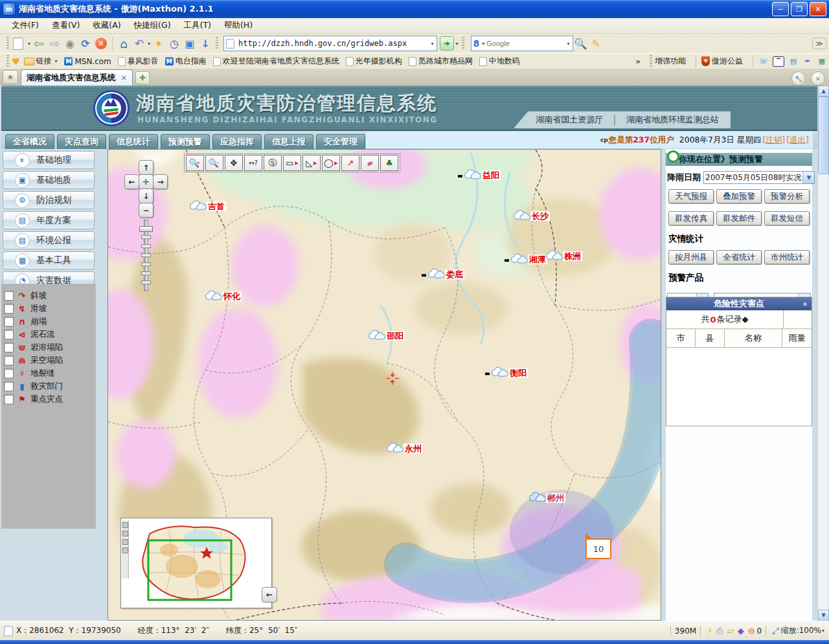 The height and width of the screenshot is (644, 829). What do you see at coordinates (506, 372) in the screenshot?
I see `city-hengyang: 衡阳` at bounding box center [506, 372].